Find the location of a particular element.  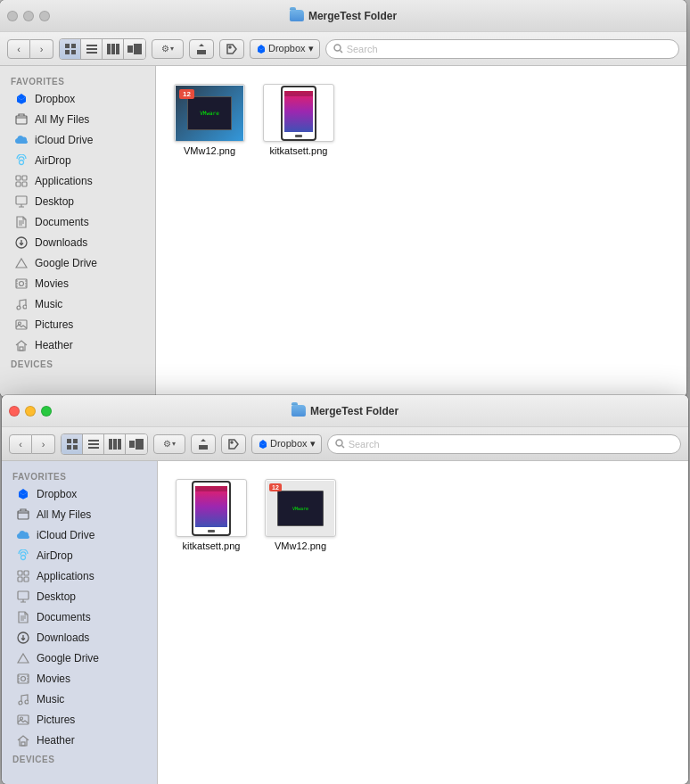

sidebar-item-heather-1: Heather is located at coordinates (78, 345).